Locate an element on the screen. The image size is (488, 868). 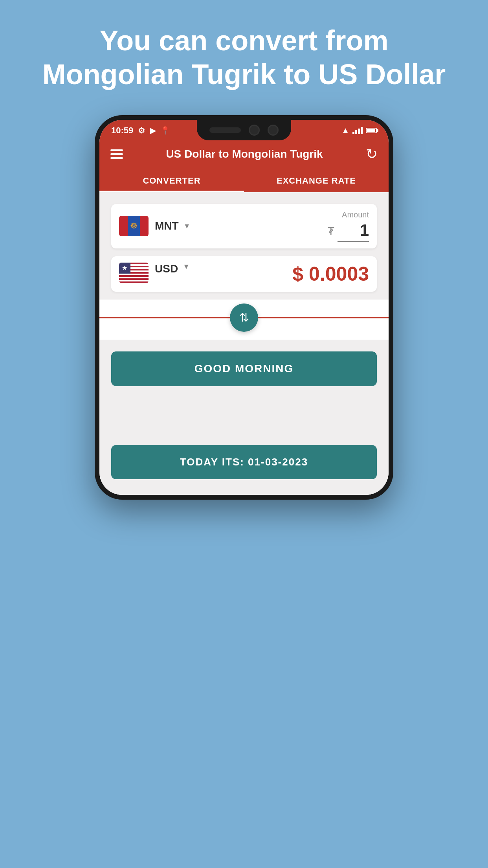
refresh-button: ↻ is located at coordinates (372, 154).